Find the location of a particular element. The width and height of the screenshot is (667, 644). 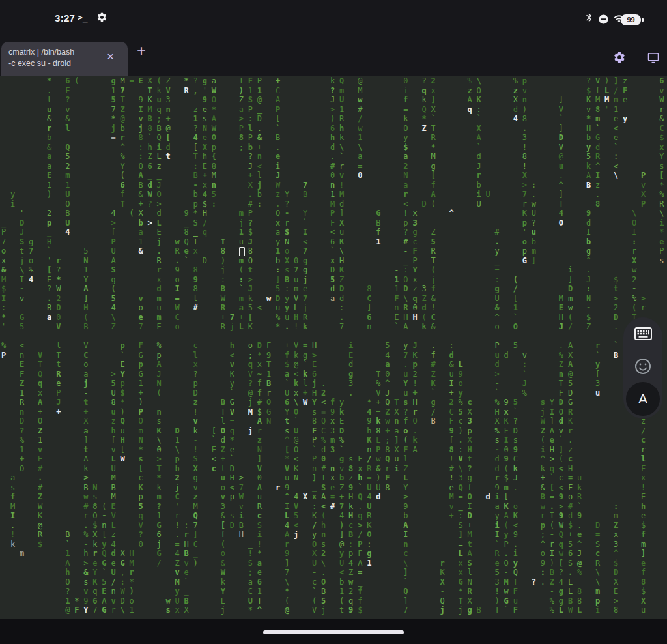

matrix-char: W is located at coordinates (571, 610).